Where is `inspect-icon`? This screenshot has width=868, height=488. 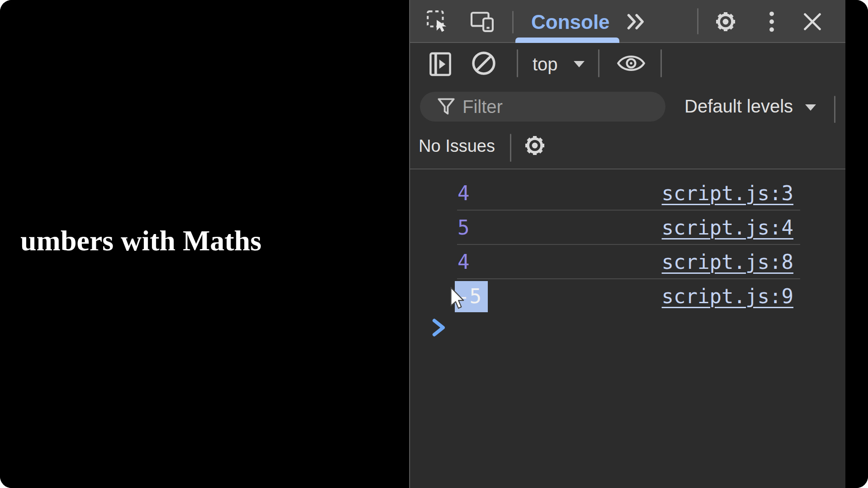
inspect-icon is located at coordinates (438, 21).